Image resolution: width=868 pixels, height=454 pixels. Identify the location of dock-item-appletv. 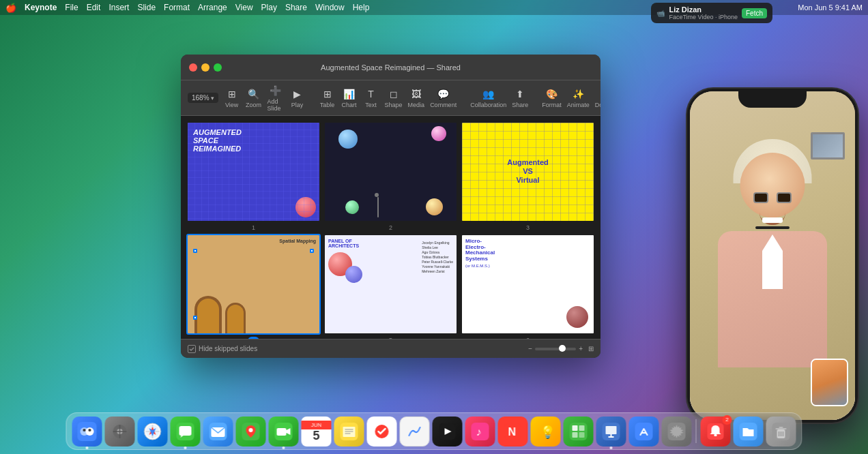
(448, 432).